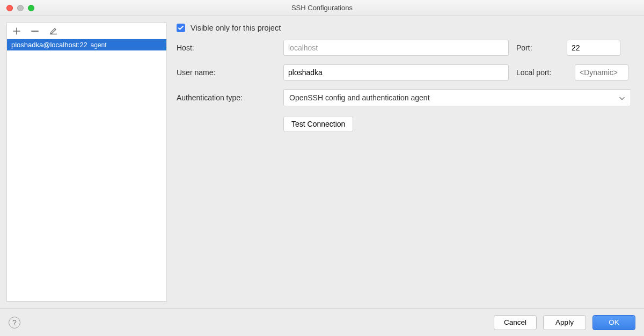 This screenshot has width=644, height=336. I want to click on cancel-button: Cancel, so click(515, 323).